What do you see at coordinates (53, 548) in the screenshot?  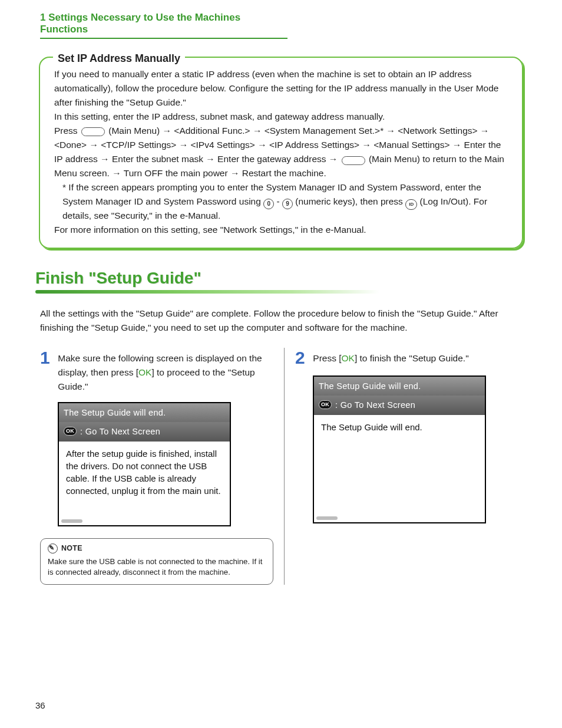 I see `pencil-icon` at bounding box center [53, 548].